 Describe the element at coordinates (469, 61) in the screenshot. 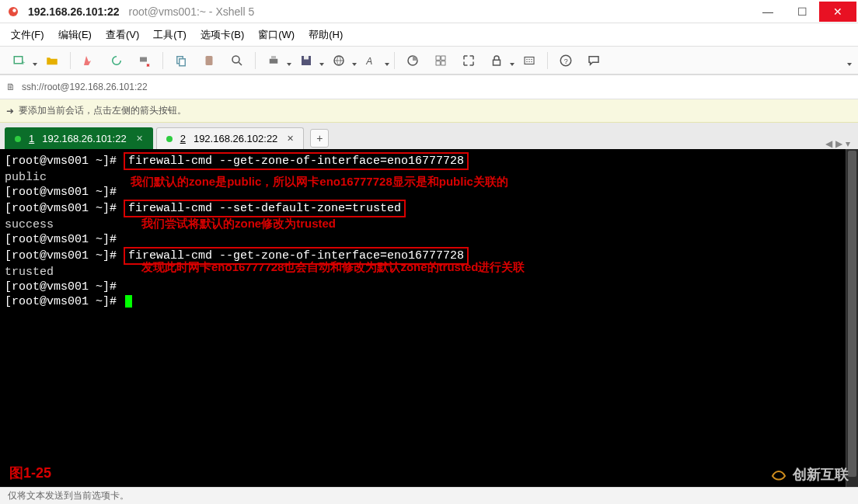

I see `expand-icon` at that location.